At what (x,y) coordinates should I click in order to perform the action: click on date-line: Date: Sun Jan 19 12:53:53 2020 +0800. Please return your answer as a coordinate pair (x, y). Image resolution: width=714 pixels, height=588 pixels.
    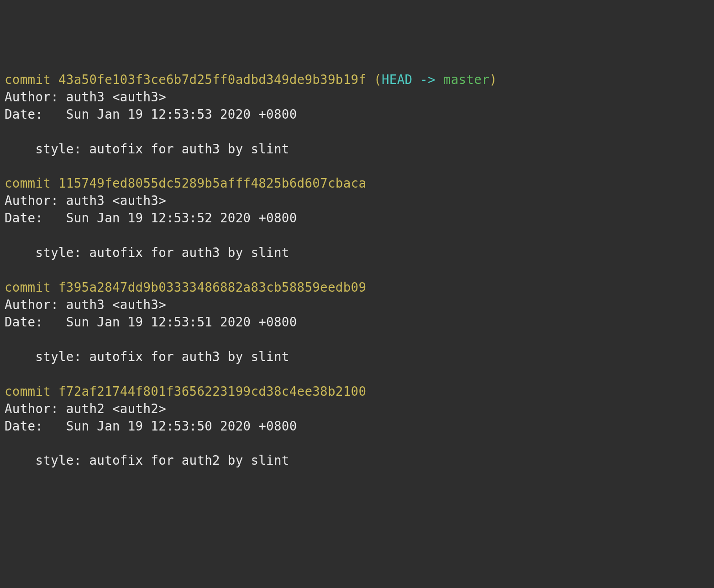
    Looking at the image, I should click on (357, 115).